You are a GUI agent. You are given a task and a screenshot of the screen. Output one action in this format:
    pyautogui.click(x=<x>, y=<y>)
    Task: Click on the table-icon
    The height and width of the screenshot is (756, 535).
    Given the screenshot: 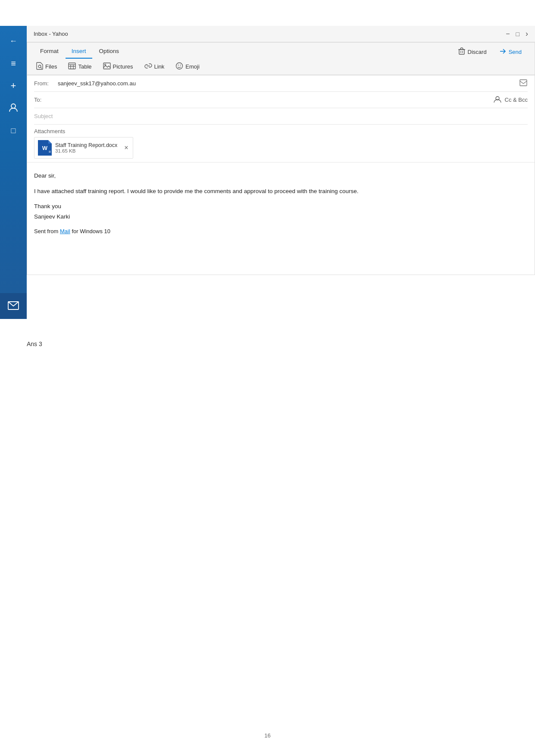 What is the action you would take?
    pyautogui.click(x=72, y=66)
    